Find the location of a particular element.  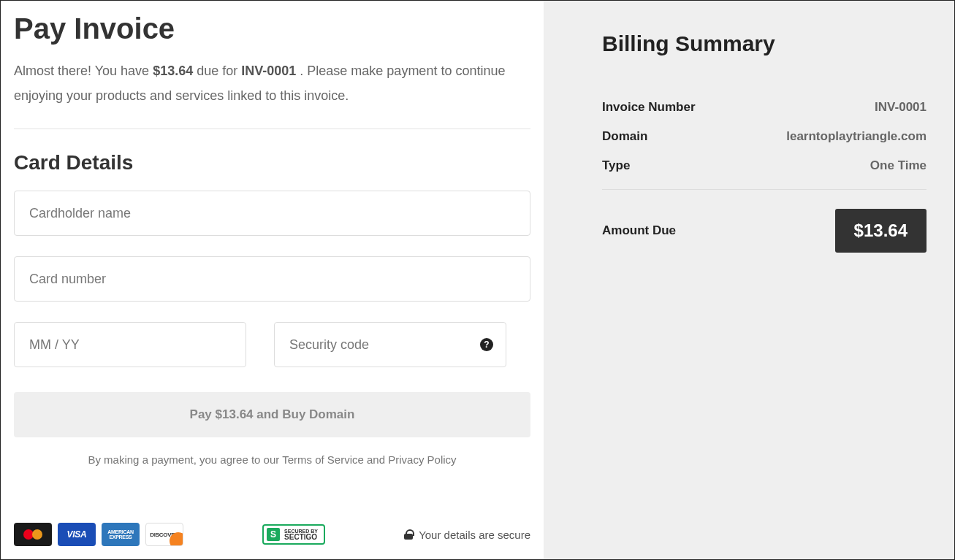

accepted-cards: VISA AMERICAN EXPRESS DISCOVER is located at coordinates (99, 534).